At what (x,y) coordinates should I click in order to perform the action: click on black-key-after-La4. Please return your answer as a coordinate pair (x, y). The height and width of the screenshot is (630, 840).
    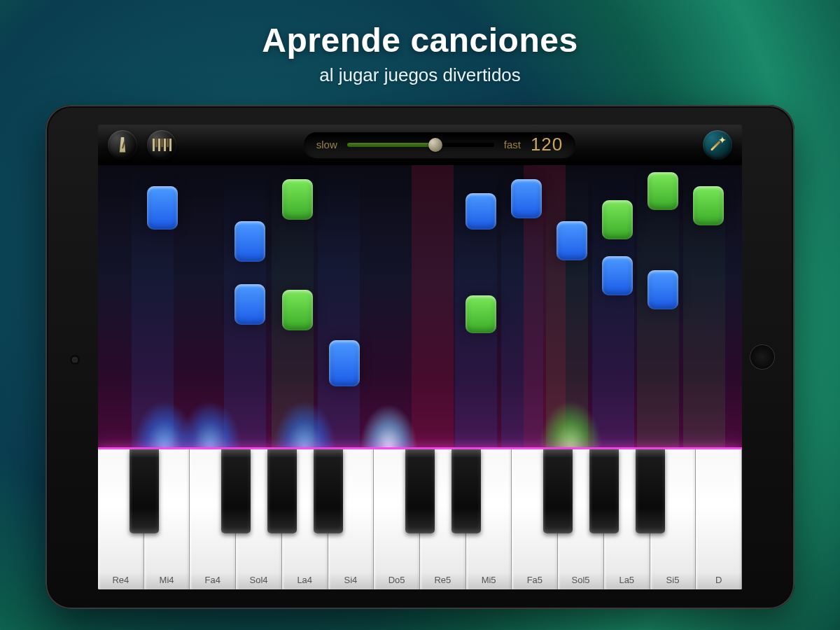
    Looking at the image, I should click on (328, 491).